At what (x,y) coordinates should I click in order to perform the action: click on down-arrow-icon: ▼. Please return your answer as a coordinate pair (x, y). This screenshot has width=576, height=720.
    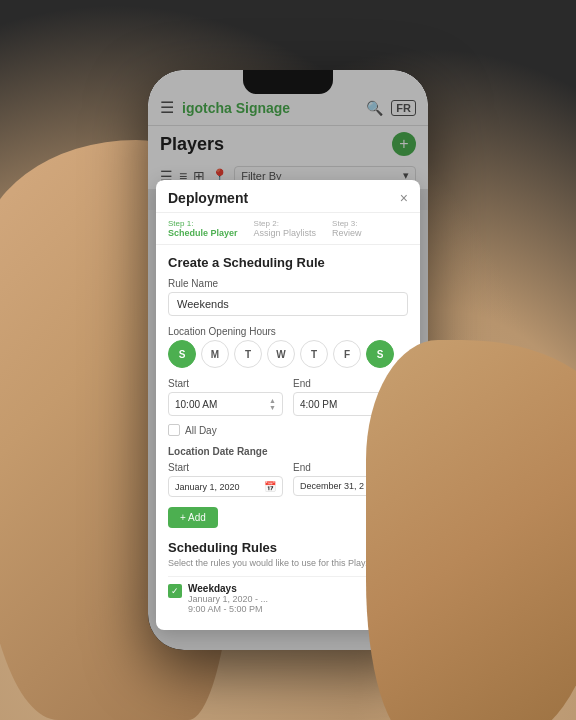
    Looking at the image, I should click on (272, 408).